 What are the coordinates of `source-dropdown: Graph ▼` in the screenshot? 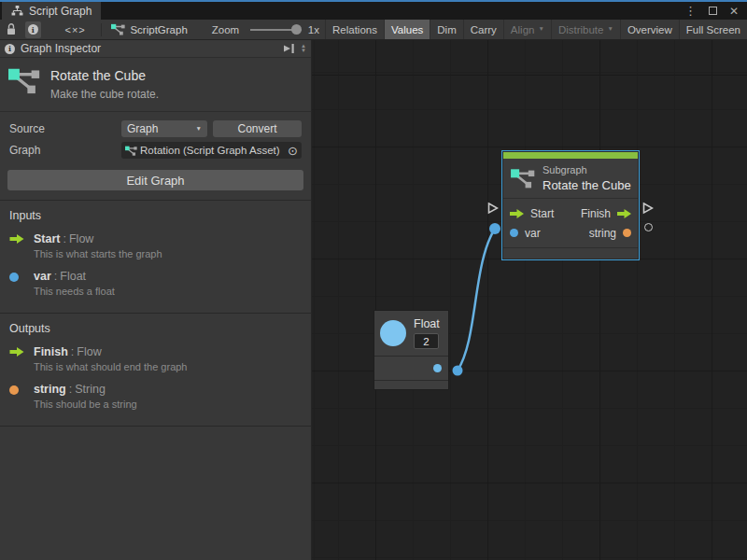 It's located at (164, 129).